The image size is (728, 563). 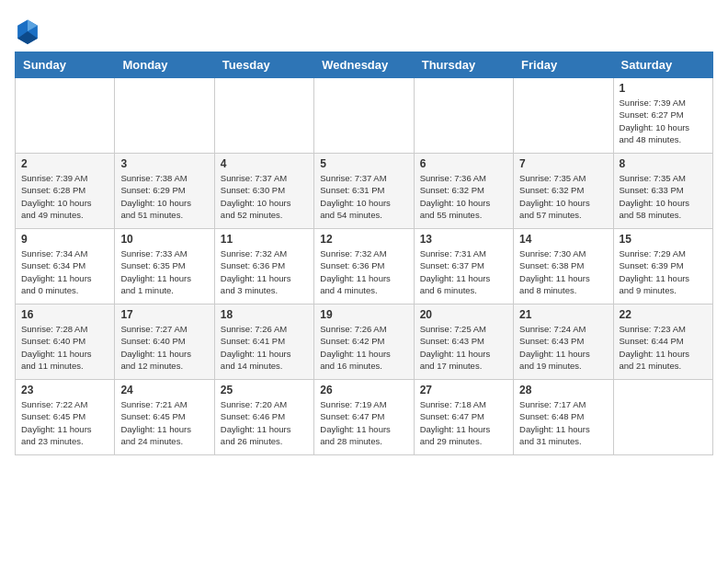 I want to click on day-number: 23, so click(x=64, y=390).